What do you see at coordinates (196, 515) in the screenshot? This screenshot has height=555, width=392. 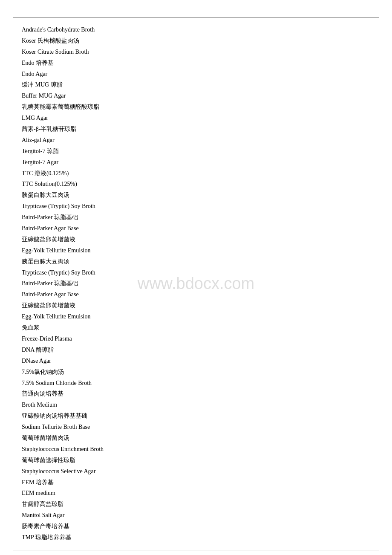 I see `list-item: Manitol Salt Agar` at bounding box center [196, 515].